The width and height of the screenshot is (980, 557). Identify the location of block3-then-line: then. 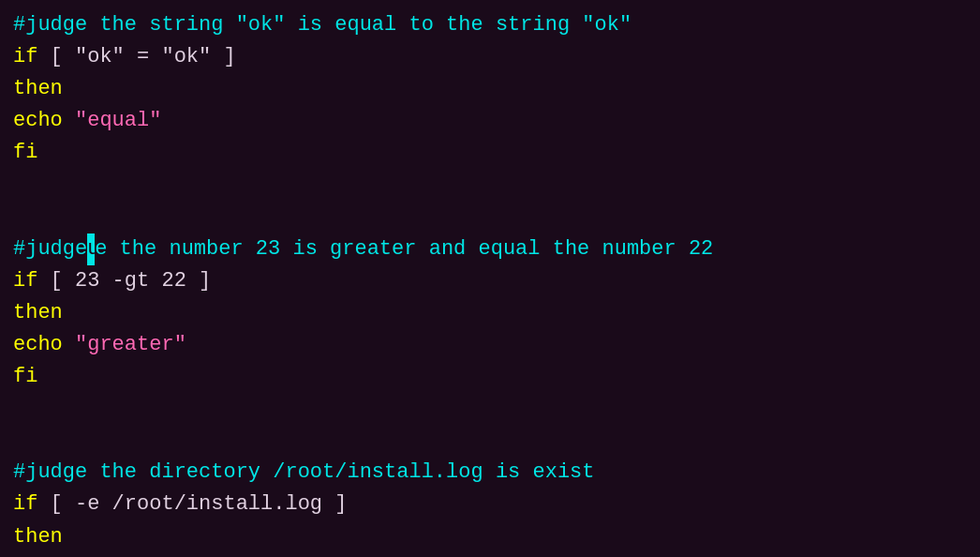
(490, 537).